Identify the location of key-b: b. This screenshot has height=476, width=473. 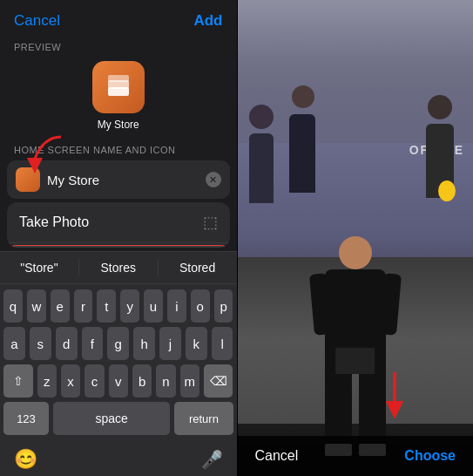
(142, 381).